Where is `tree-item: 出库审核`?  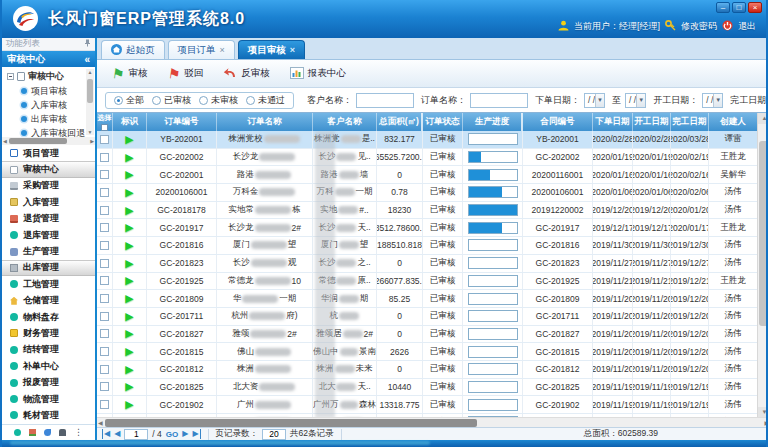 tree-item: 出库审核 is located at coordinates (58, 119).